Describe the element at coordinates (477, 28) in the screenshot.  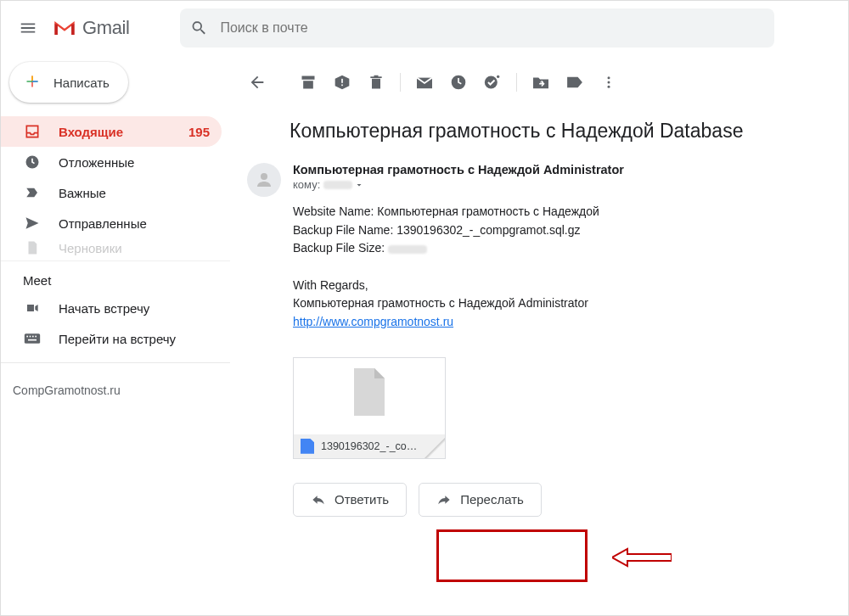
I see `search-bar` at that location.